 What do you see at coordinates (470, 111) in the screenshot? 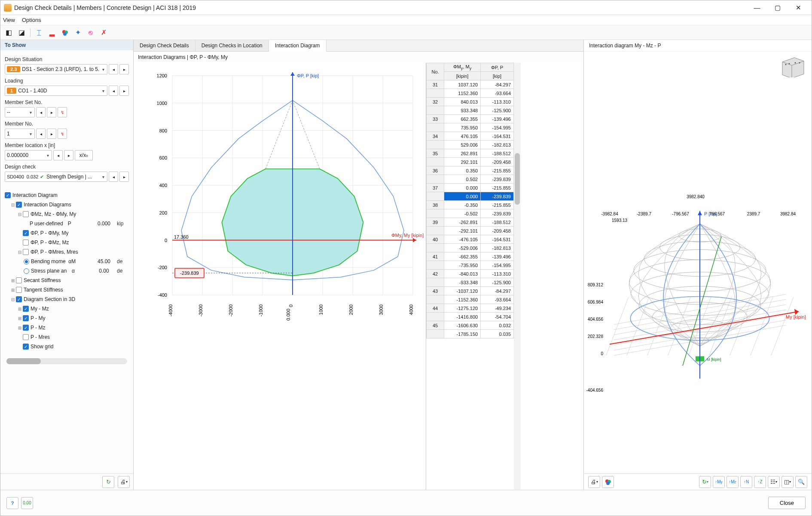
I see `table-row: 933.348-125.900` at bounding box center [470, 111].